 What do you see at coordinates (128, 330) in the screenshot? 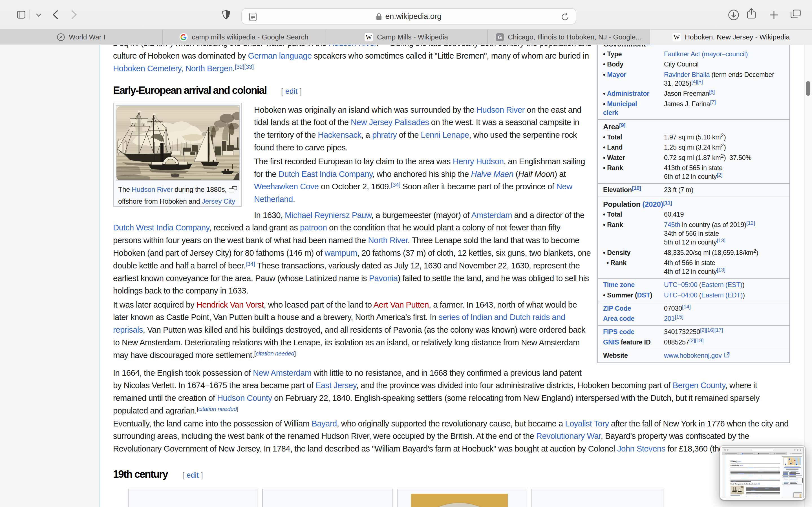
I see `wiki-link: reprisals` at bounding box center [128, 330].